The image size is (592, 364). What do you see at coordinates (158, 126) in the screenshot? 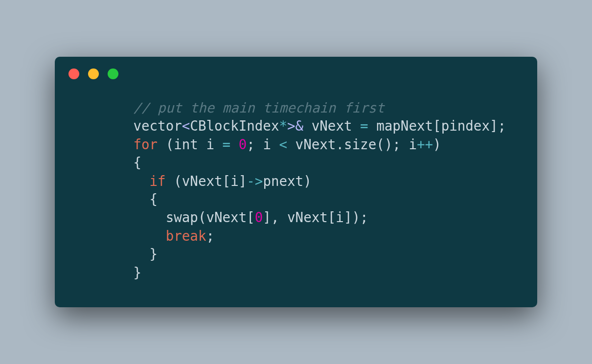
I see `code-token: vector` at bounding box center [158, 126].